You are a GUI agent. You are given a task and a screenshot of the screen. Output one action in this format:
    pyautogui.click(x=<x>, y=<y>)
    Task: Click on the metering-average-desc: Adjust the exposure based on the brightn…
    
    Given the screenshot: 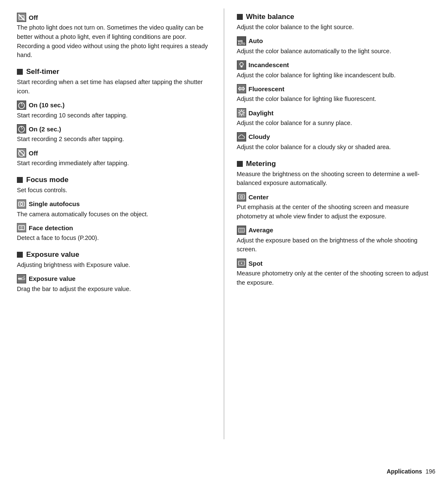 What is the action you would take?
    pyautogui.click(x=336, y=245)
    